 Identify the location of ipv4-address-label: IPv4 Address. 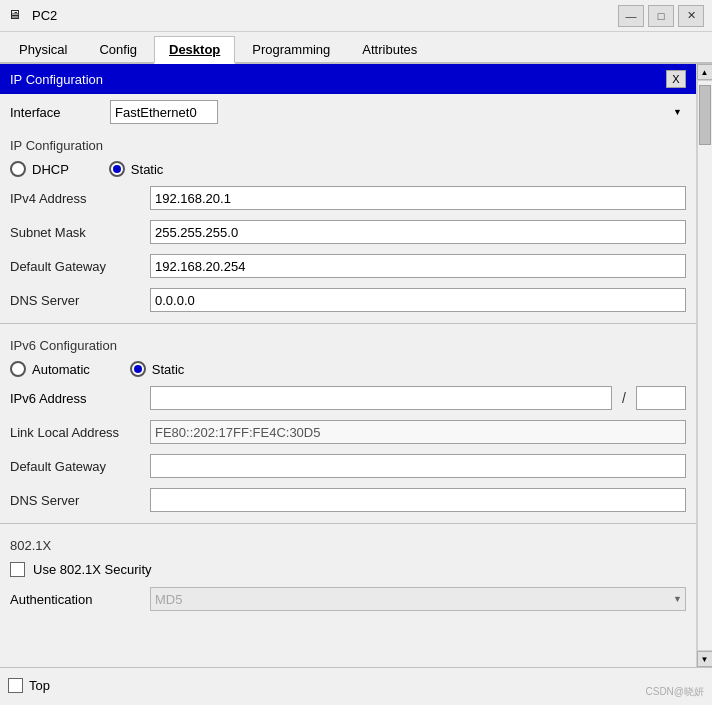
(75, 198).